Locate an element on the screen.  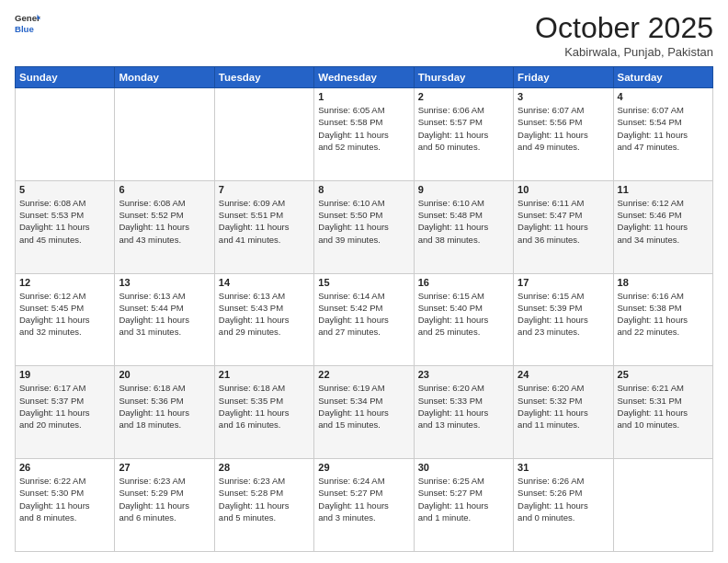
day-info: Sunrise: 6:05 AM Sunset: 5:58 PM Dayligh… is located at coordinates (364, 129).